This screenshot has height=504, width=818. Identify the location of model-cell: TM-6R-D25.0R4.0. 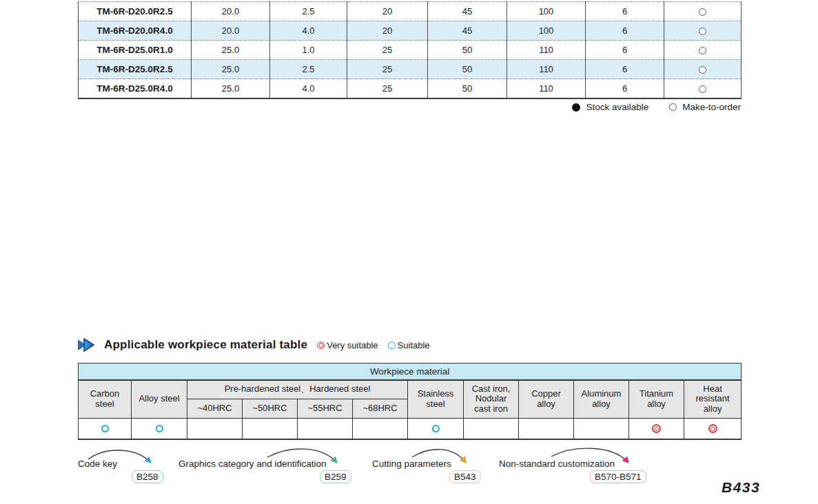
(135, 89).